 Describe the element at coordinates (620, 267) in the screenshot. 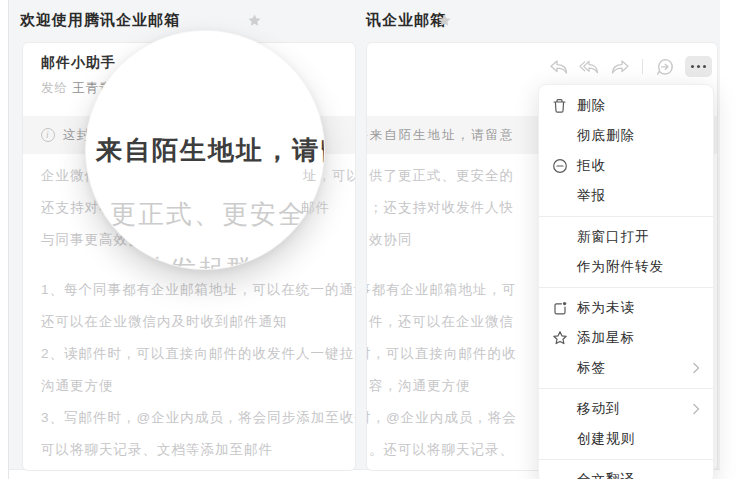

I see `menu-item-label: 作为附件转发` at that location.